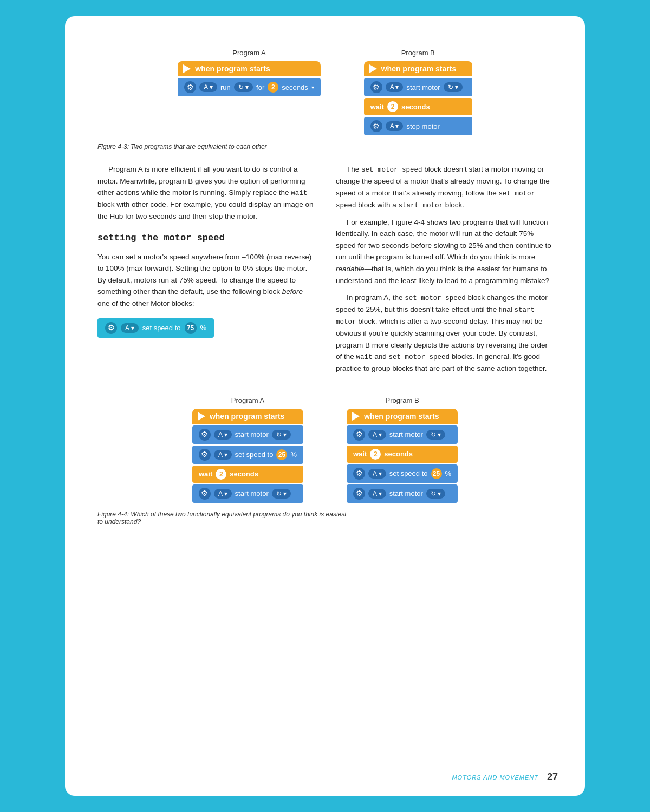 The image size is (650, 812). Describe the element at coordinates (356, 416) in the screenshot. I see `play-icon-b-bot` at that location.